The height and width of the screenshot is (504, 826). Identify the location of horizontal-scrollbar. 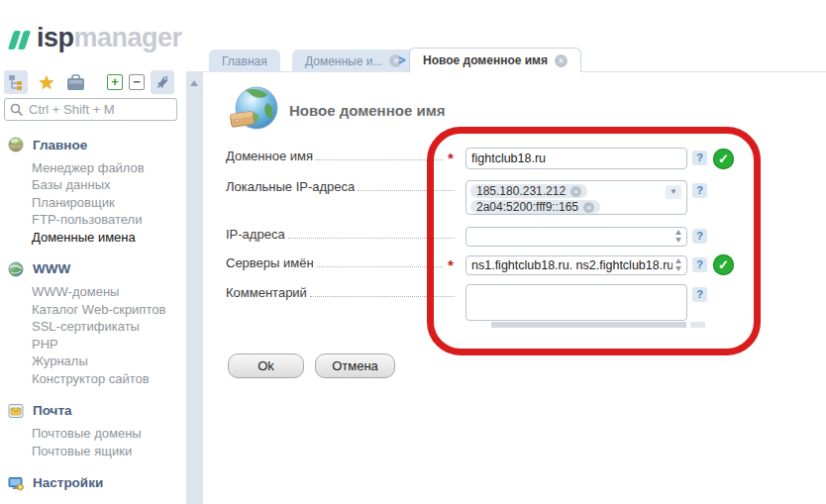
(588, 325).